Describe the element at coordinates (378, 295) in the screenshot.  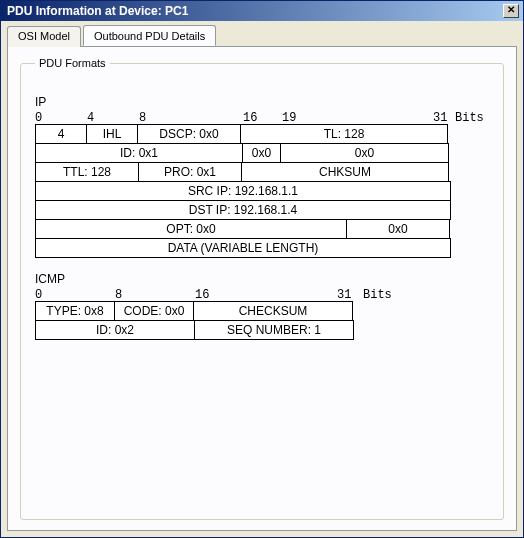
I see `icmp-bits-label: Bits` at that location.